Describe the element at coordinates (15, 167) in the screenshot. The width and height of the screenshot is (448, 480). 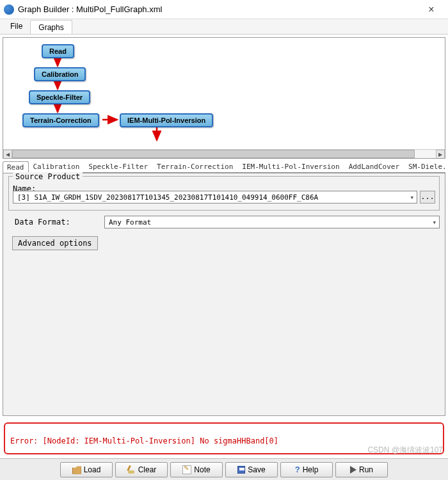
I see `tab-read: Read` at that location.